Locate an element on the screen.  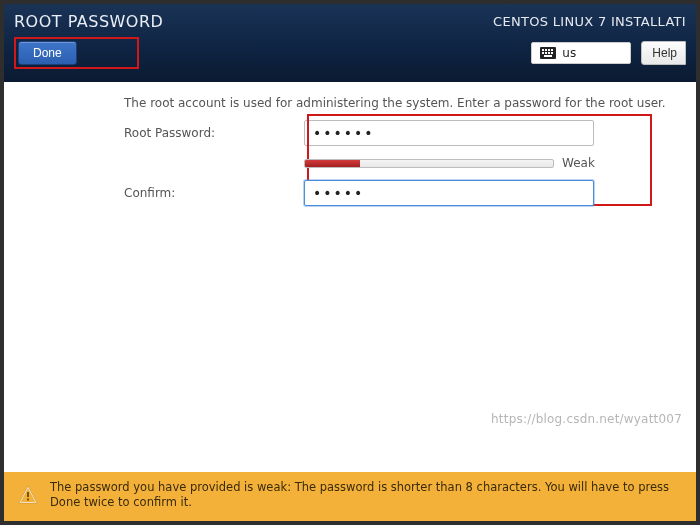
root-password-label: Root Password: is located at coordinates (214, 133).